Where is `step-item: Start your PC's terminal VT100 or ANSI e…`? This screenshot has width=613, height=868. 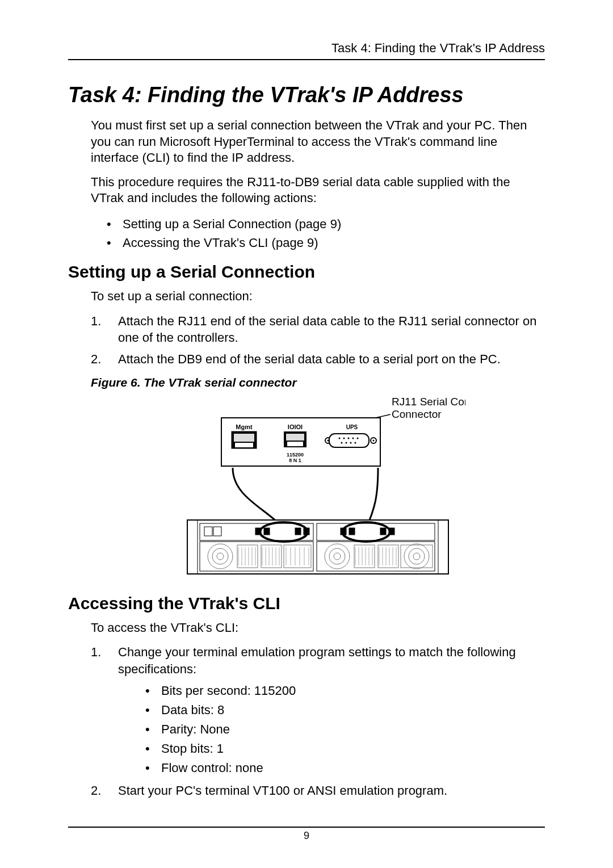 step-item: Start your PC's terminal VT100 or ANSI e… is located at coordinates (318, 791).